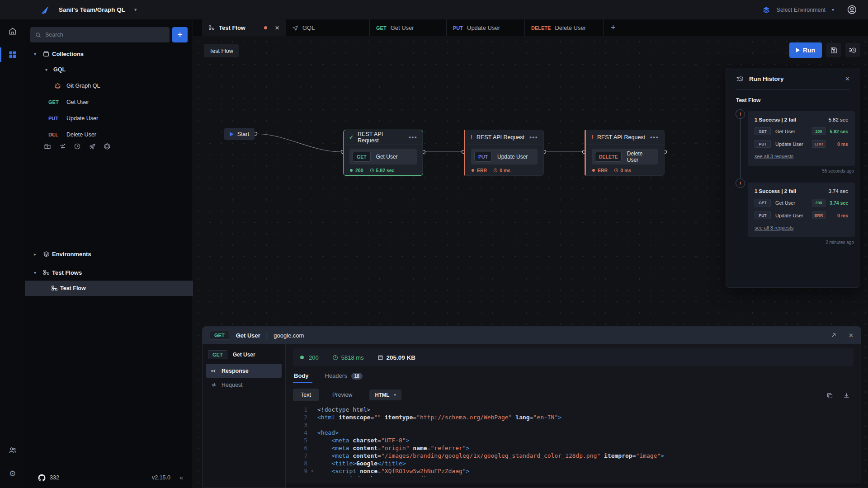 Image resolution: width=868 pixels, height=488 pixels. Describe the element at coordinates (181, 478) in the screenshot. I see `collapse-sidebar-button: «` at that location.